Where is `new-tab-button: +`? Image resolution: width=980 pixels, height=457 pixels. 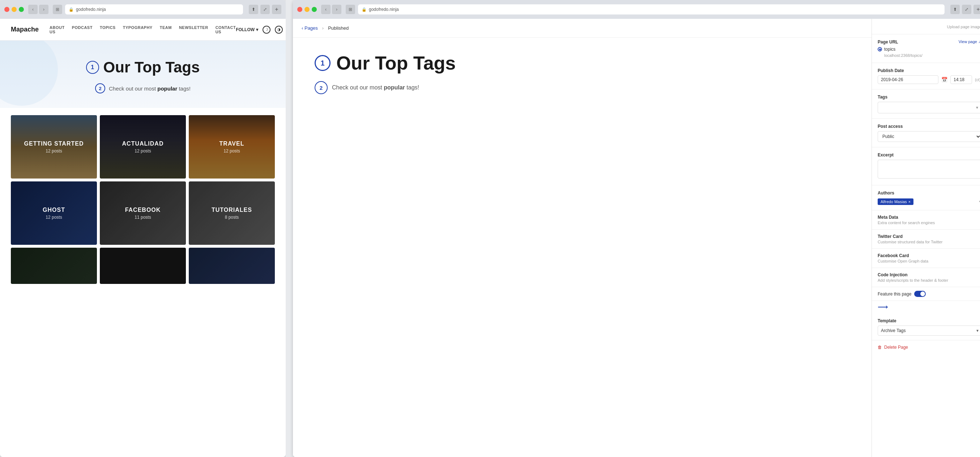 new-tab-button: + is located at coordinates (277, 9).